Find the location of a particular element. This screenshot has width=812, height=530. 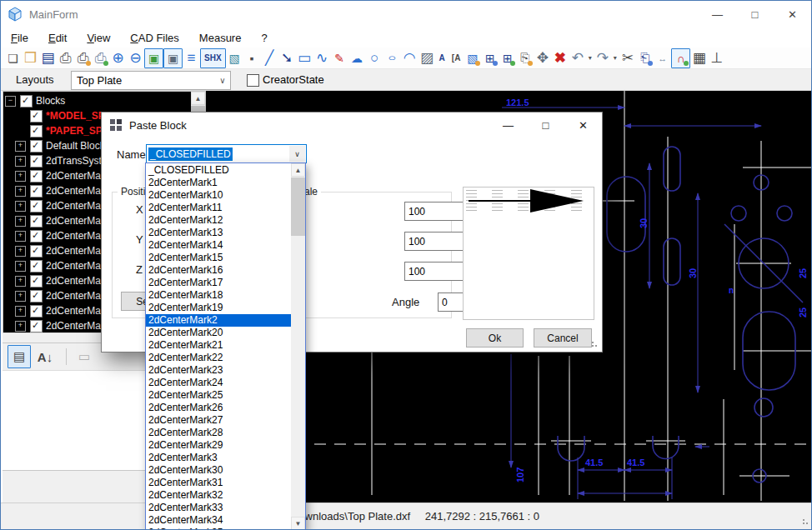

dropdown-item: 2dCenterMark33 is located at coordinates (218, 508).